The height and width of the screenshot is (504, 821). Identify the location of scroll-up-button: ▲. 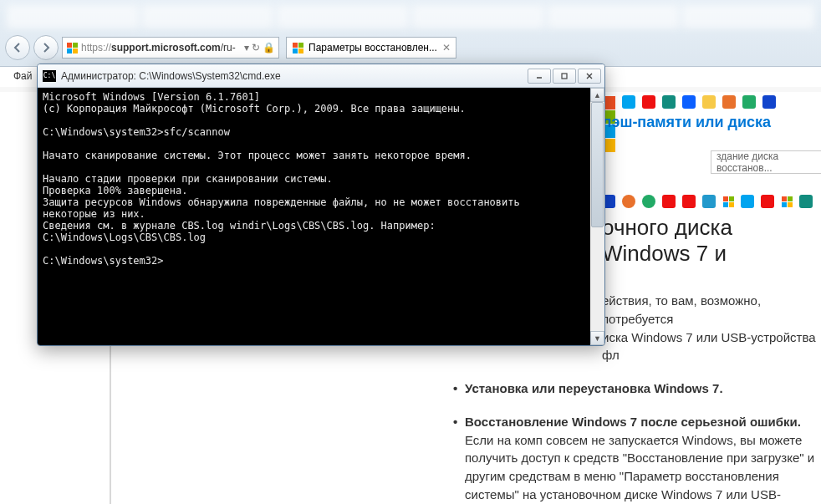
(597, 95).